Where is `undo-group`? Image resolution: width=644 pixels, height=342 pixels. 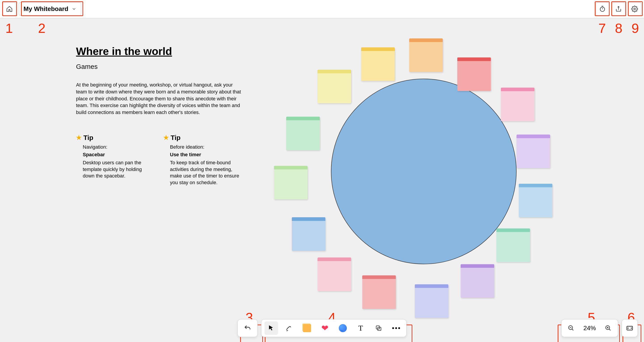
undo-group is located at coordinates (248, 328).